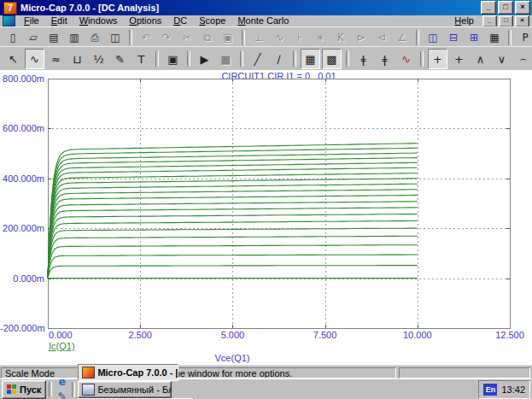 The height and width of the screenshot is (399, 532). What do you see at coordinates (331, 59) in the screenshot?
I see `data-points-toggle-button: ▩` at bounding box center [331, 59].